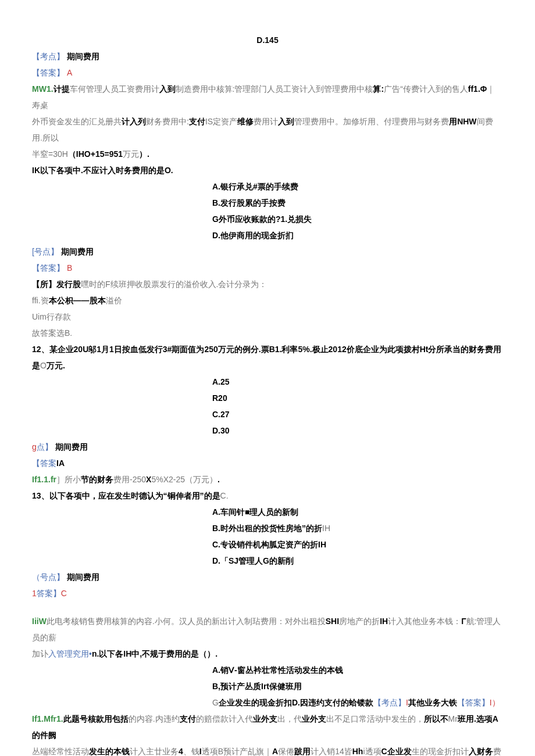 Image resolution: width=535 pixels, height=756 pixels. Describe the element at coordinates (268, 463) in the screenshot. I see `answer-line: 【答案IA` at that location.